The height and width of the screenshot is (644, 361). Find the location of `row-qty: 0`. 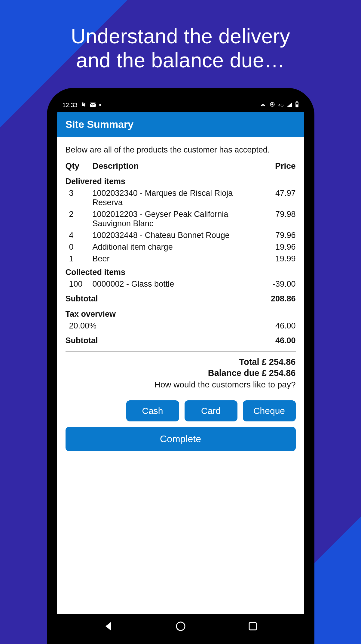

row-qty: 0 is located at coordinates (79, 247).